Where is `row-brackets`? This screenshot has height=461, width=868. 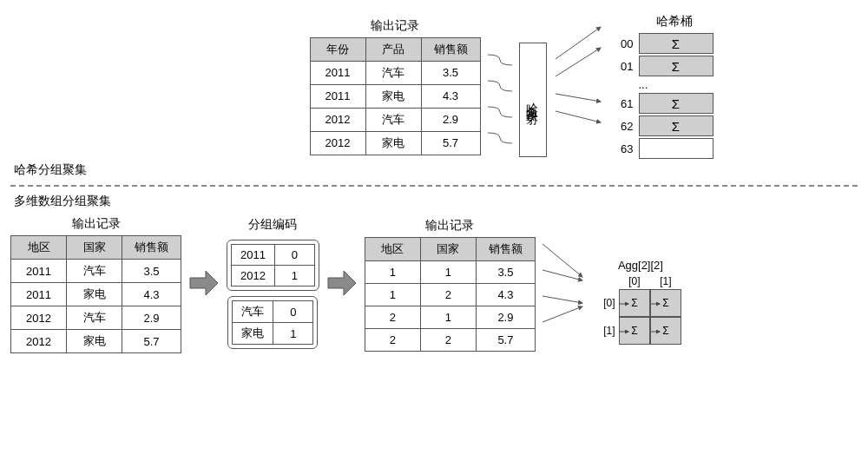
row-brackets is located at coordinates (500, 100).